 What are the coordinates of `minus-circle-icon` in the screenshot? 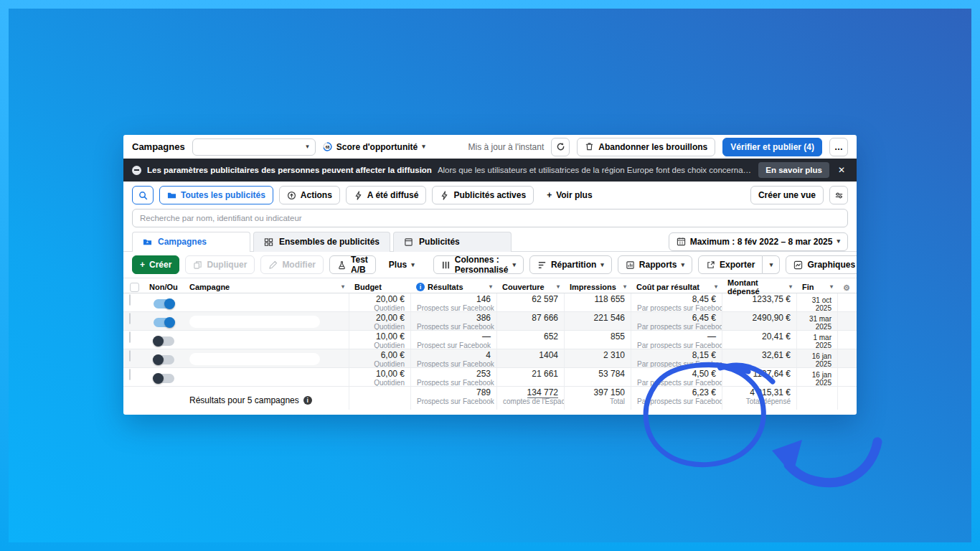 It's located at (136, 171).